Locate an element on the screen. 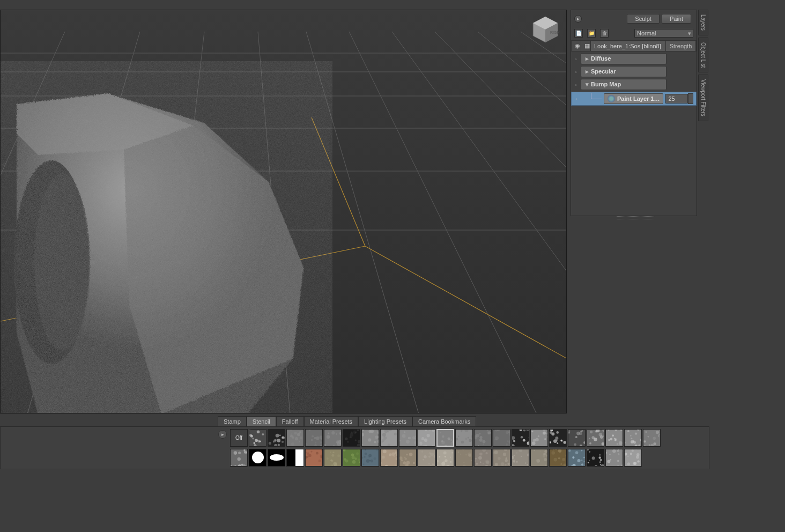  layer-visibility-icon: ◦ is located at coordinates (576, 99).